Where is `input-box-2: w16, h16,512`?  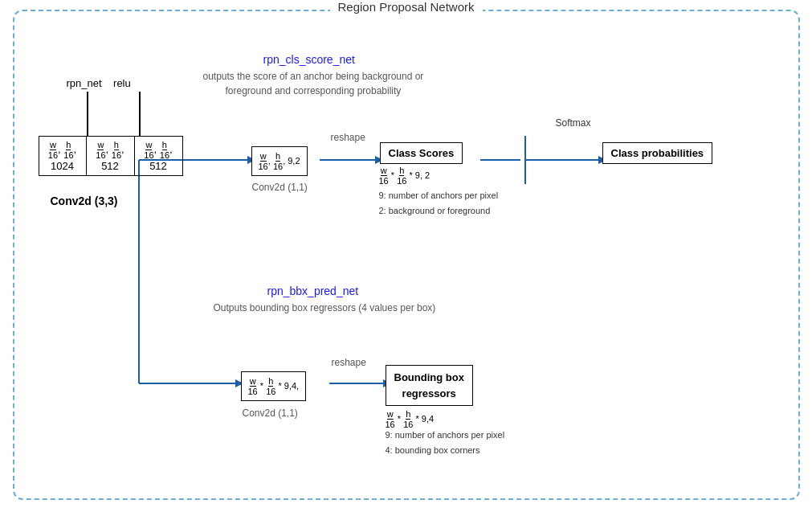 input-box-2: w16, h16,512 is located at coordinates (111, 156).